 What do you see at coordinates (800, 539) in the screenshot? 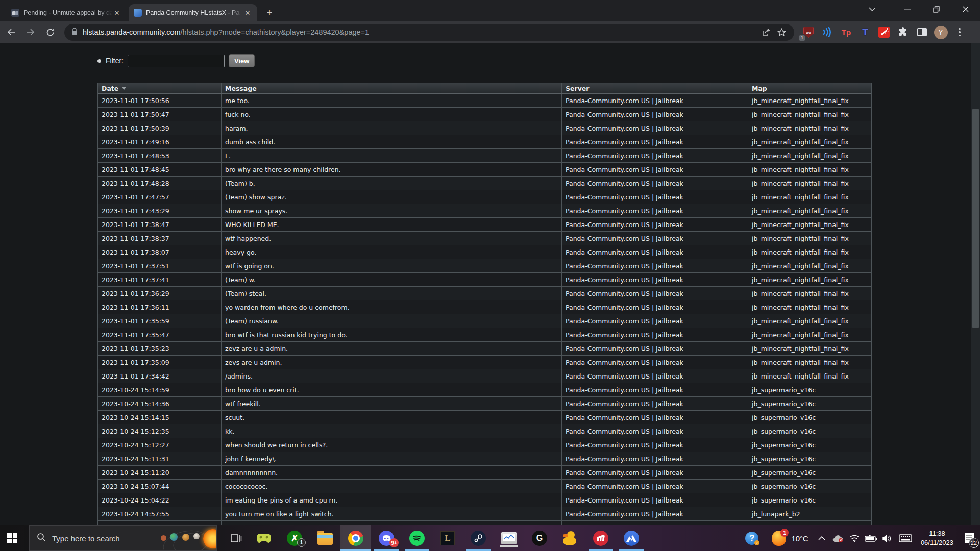
I see `temperature: 10°C` at bounding box center [800, 539].